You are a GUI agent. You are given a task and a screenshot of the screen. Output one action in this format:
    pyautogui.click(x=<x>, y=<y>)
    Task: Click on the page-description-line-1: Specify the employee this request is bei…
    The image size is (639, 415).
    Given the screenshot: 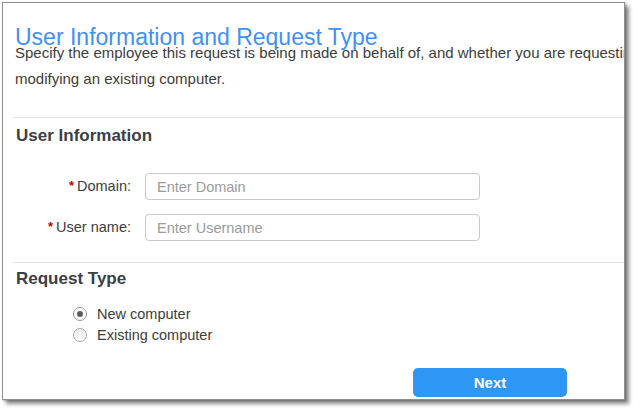 What is the action you would take?
    pyautogui.click(x=320, y=52)
    